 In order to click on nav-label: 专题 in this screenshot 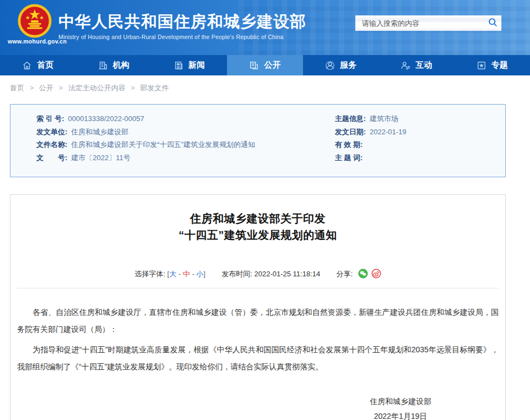, I will do `click(500, 65)`.